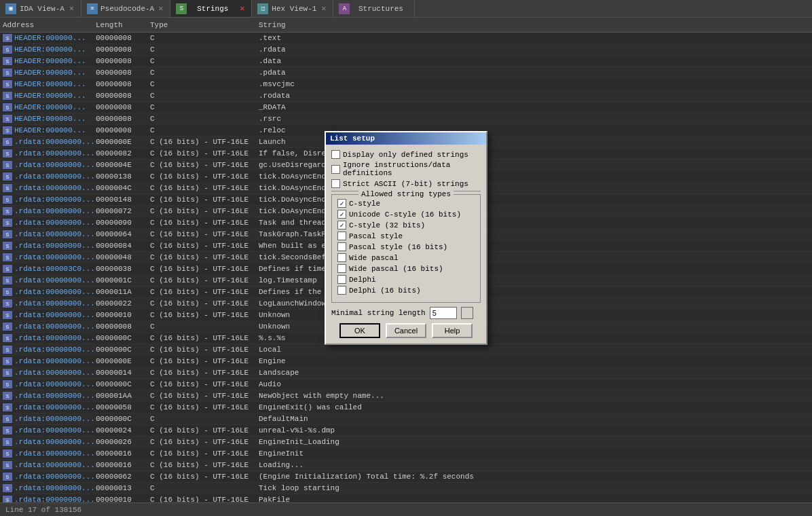 The width and height of the screenshot is (812, 516). Describe the element at coordinates (406, 498) in the screenshot. I see `table-row: S .rdata:00000000... 00000010 C (16 bits…` at that location.